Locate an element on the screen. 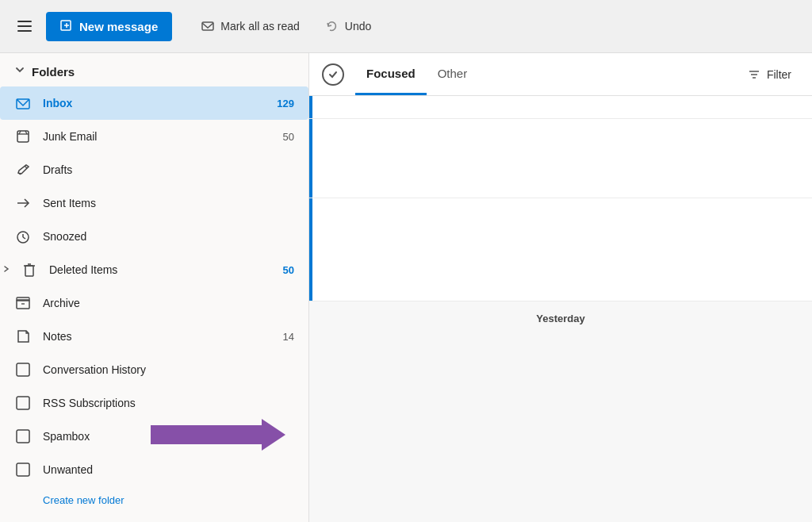  sent-label: Sent Items is located at coordinates (168, 203).